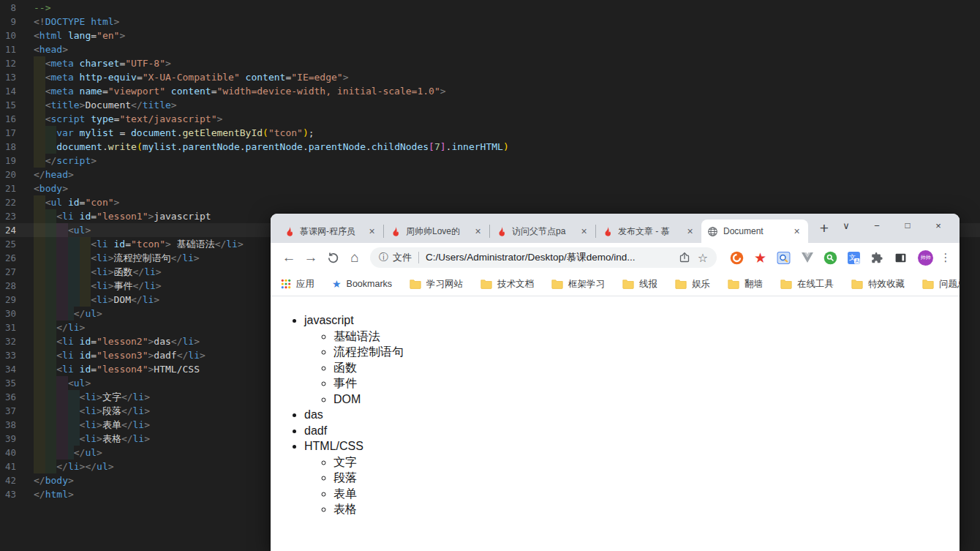  Describe the element at coordinates (755, 231) in the screenshot. I see `browser-tab-active: Document×` at that location.